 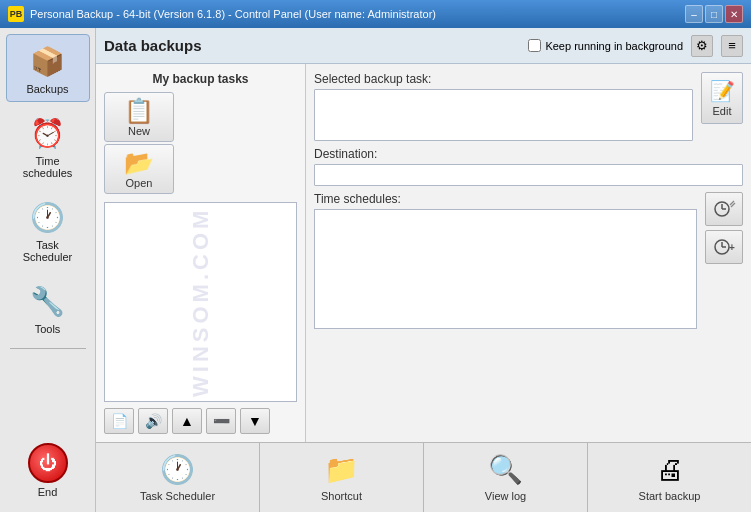 What do you see at coordinates (200, 143) in the screenshot?
I see `task-actions: 📋 New 📂 Open` at bounding box center [200, 143].